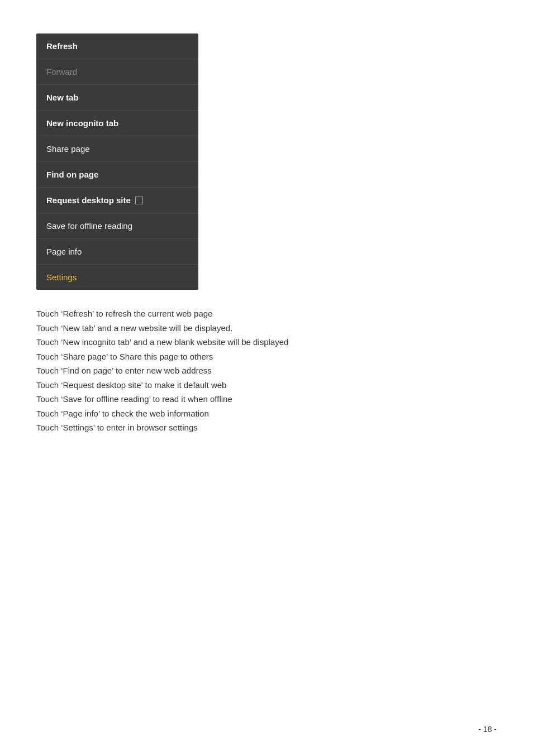 The height and width of the screenshot is (756, 533). What do you see at coordinates (117, 123) in the screenshot?
I see `menu-item-new-incognito-tab: New incognito tab` at bounding box center [117, 123].